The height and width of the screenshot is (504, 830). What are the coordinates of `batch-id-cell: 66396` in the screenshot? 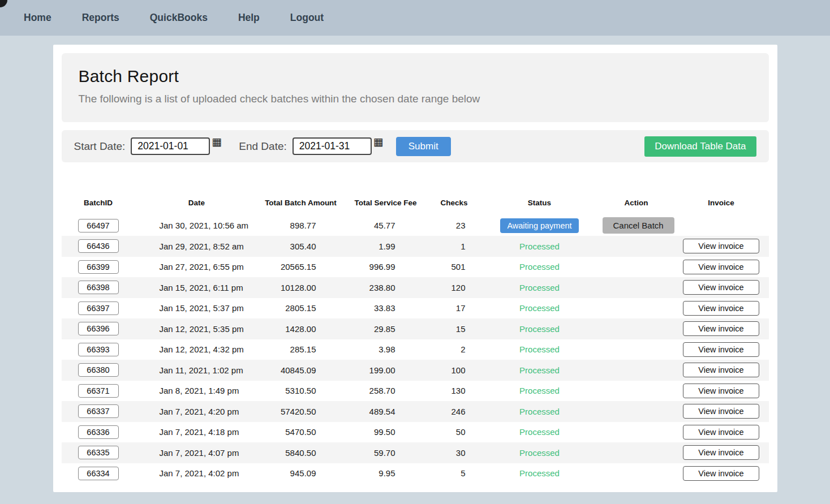 It's located at (98, 329).